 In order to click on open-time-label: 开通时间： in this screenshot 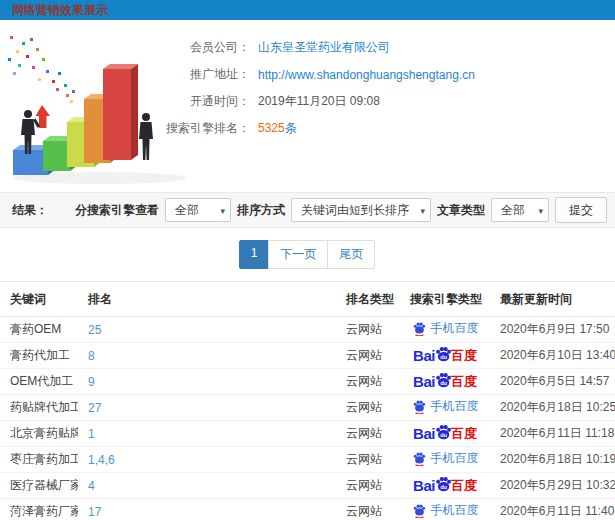, I will do `click(205, 102)`.